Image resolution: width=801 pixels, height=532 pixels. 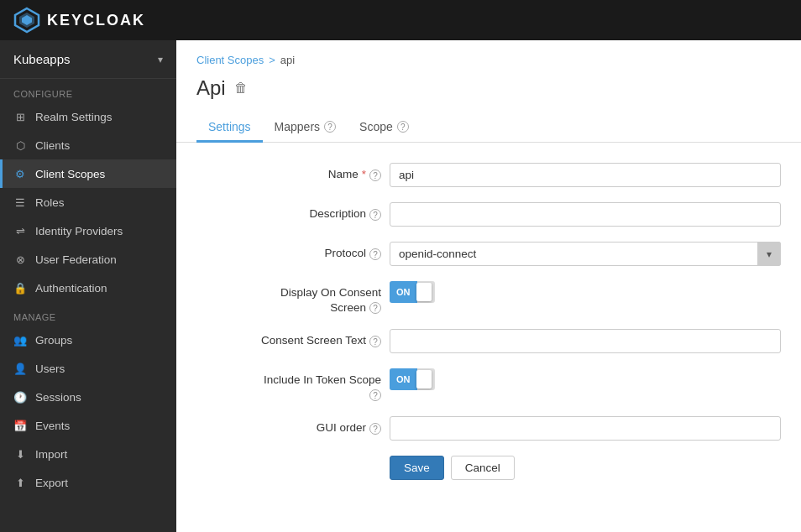 I want to click on tab-scope-label: Scope, so click(x=376, y=127).